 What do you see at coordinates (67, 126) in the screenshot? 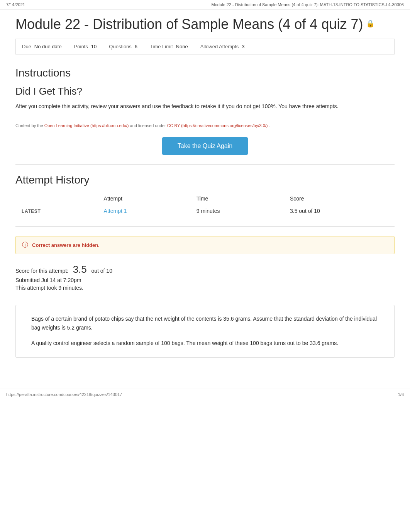
I see `oli-link-label: Open Learning Initiative` at bounding box center [67, 126].